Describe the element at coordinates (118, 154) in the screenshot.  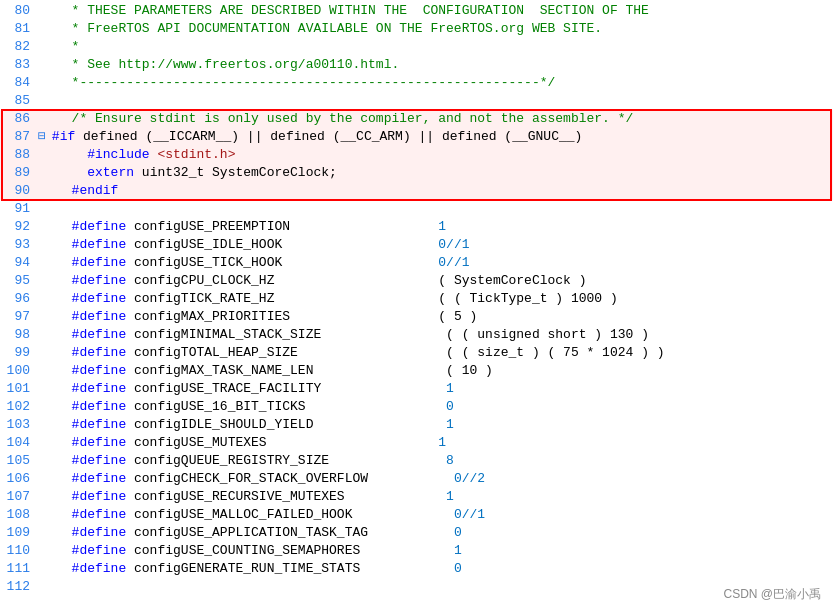
I see `token: #include` at that location.